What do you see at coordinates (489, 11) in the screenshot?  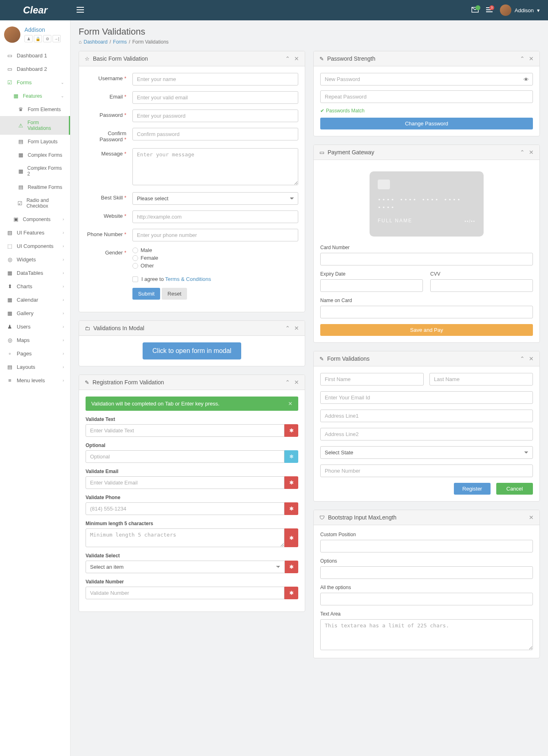 I see `tasks-icon: 3` at bounding box center [489, 11].